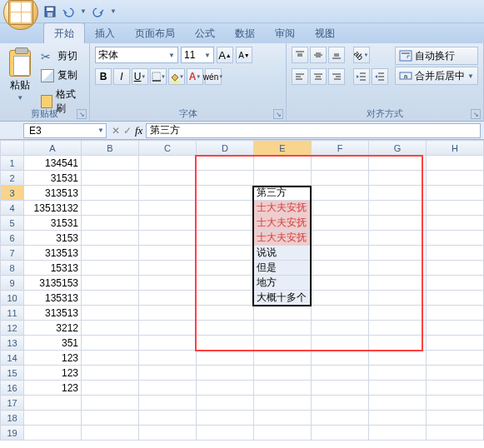 Image resolution: width=484 pixels, height=448 pixels. I want to click on cell-D3, so click(225, 193).